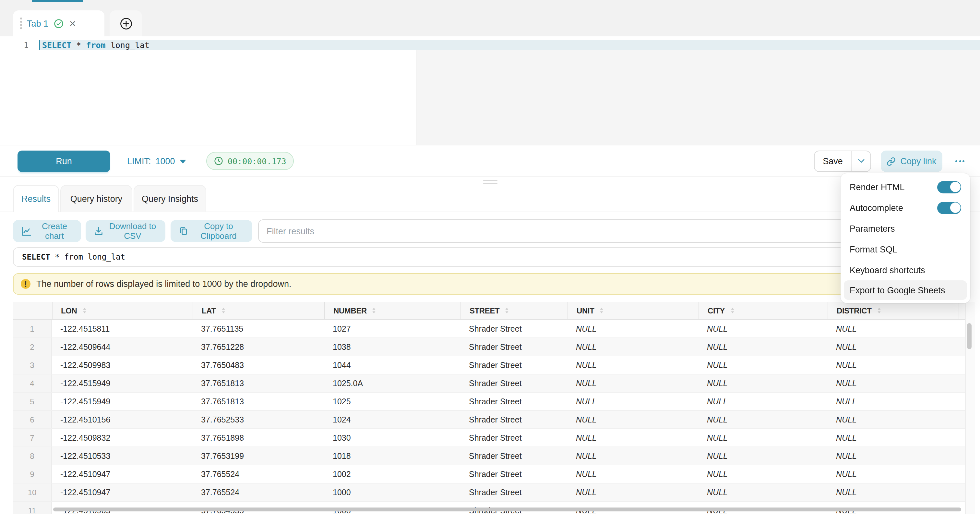 The width and height of the screenshot is (980, 514). I want to click on table-cell: 1030, so click(392, 438).